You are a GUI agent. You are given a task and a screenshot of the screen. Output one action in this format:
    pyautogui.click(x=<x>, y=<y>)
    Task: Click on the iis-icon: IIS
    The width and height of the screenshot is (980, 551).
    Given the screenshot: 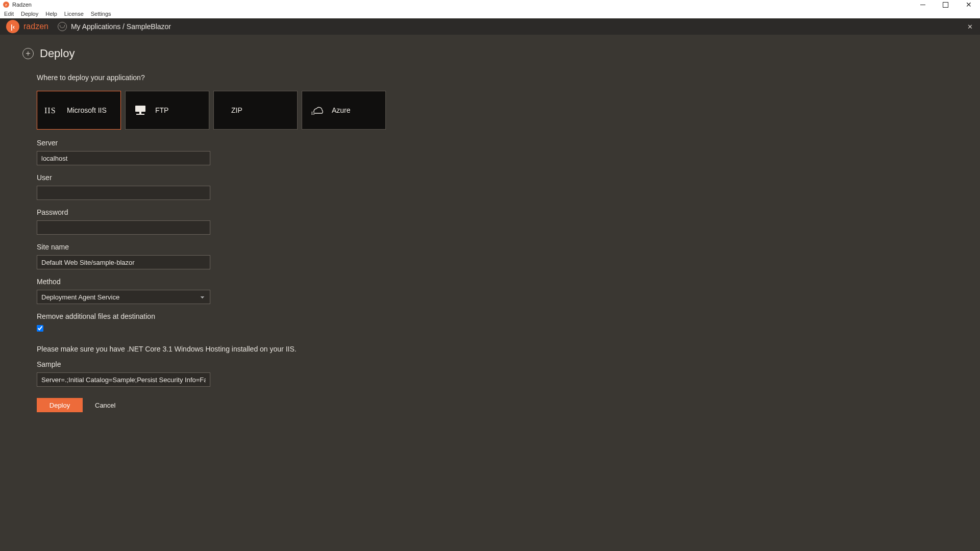 What is the action you would take?
    pyautogui.click(x=52, y=110)
    